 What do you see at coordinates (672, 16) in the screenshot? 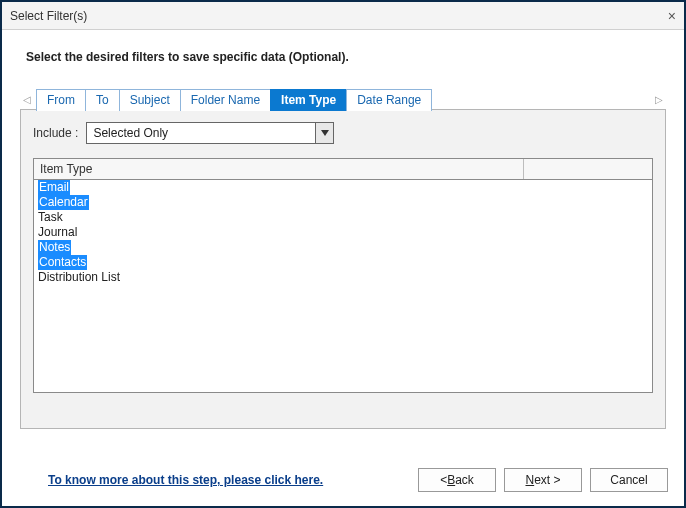
I see `close-icon: ×` at bounding box center [672, 16].